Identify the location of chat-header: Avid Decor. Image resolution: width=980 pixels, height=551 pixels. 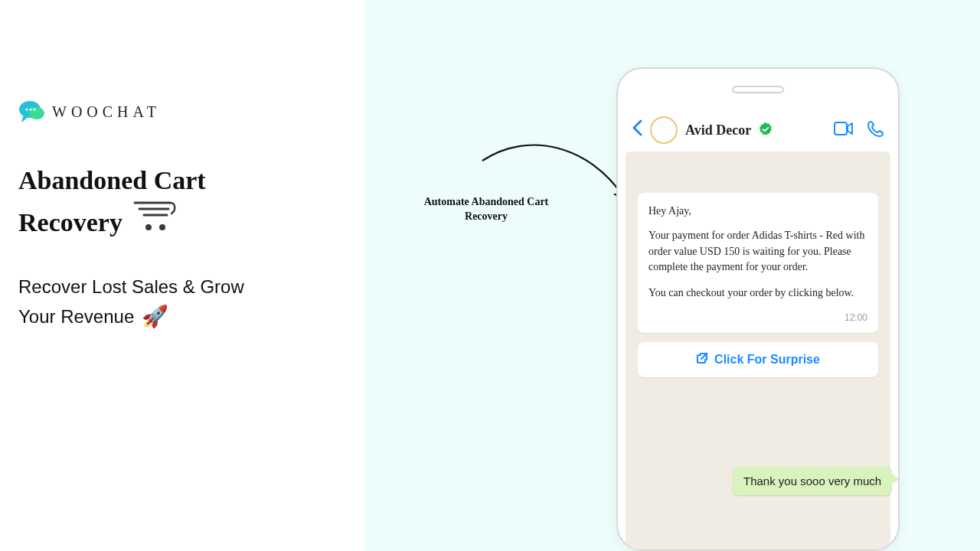
(758, 130).